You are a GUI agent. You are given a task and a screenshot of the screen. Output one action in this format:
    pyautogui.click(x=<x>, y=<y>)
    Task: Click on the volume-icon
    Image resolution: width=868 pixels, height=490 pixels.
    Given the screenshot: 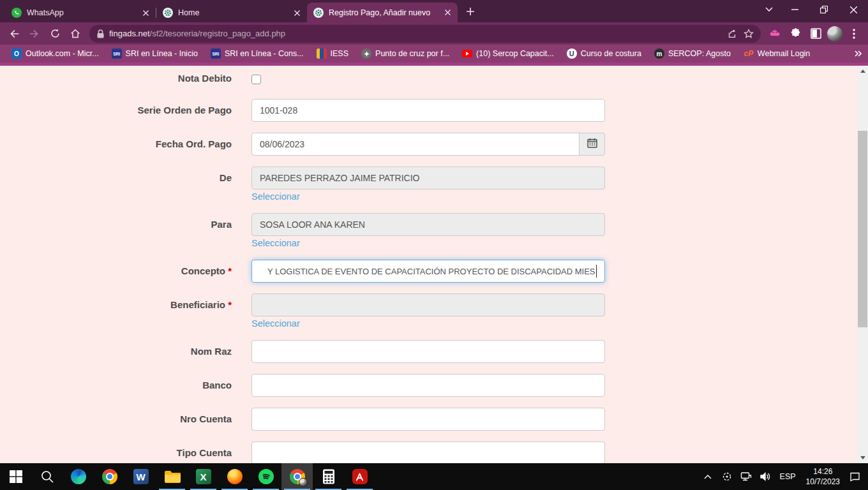 What is the action you would take?
    pyautogui.click(x=765, y=477)
    